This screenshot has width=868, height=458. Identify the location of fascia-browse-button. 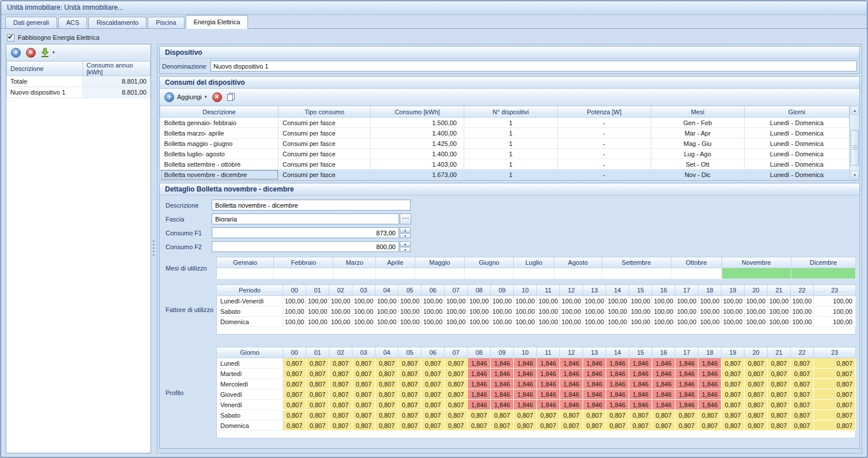
(405, 219).